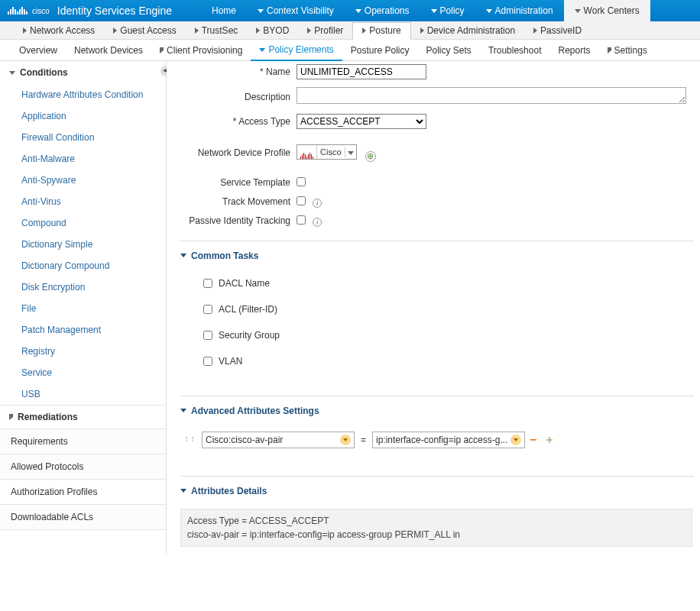 This screenshot has width=700, height=611. Describe the element at coordinates (524, 11) in the screenshot. I see `nav-label: Administration` at that location.